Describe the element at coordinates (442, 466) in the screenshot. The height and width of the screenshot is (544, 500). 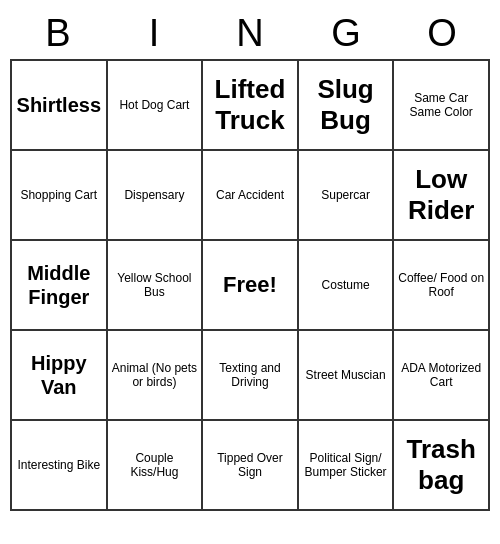
I see `bingo-cell: Trash bag` at that location.